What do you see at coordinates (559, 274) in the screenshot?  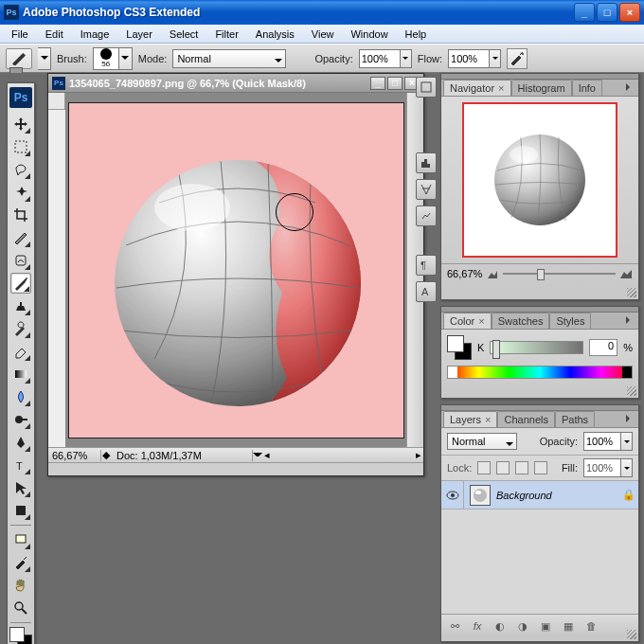 I see `zoom-slider` at bounding box center [559, 274].